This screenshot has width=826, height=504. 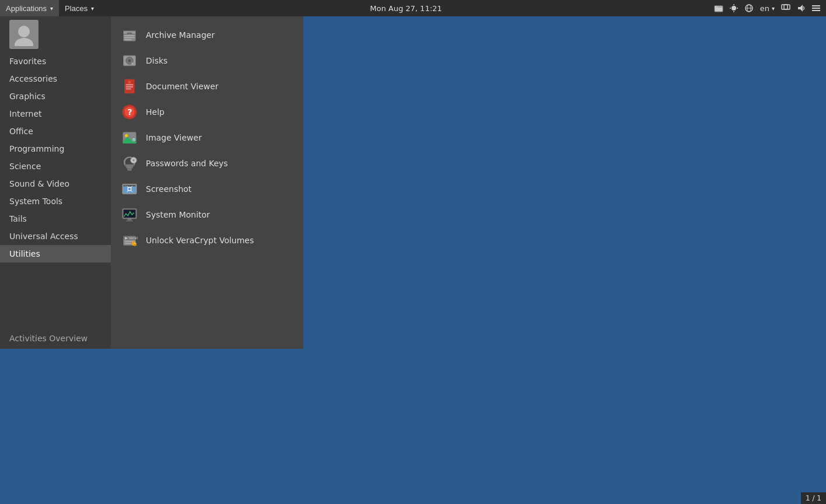 What do you see at coordinates (55, 236) in the screenshot?
I see `sidebar-item-universal-access: Universal Access` at bounding box center [55, 236].